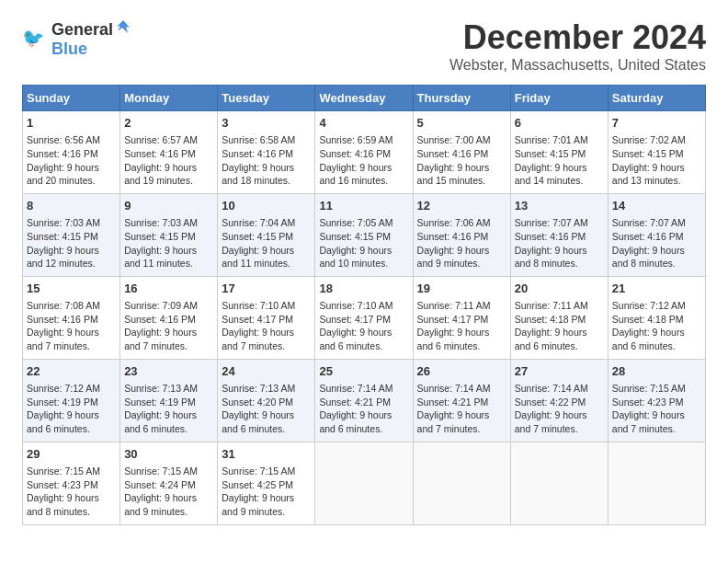  I want to click on day-number: 29, so click(72, 454).